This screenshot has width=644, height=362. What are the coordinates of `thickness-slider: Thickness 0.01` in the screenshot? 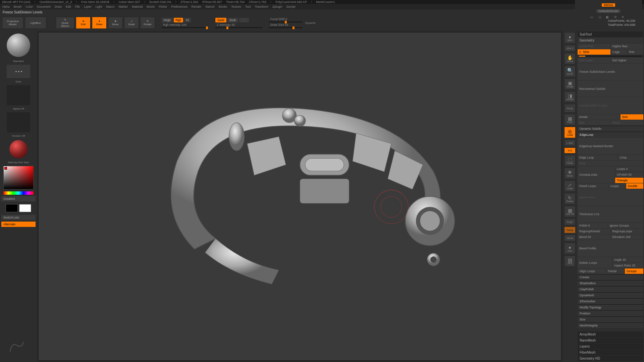 It's located at (610, 215).